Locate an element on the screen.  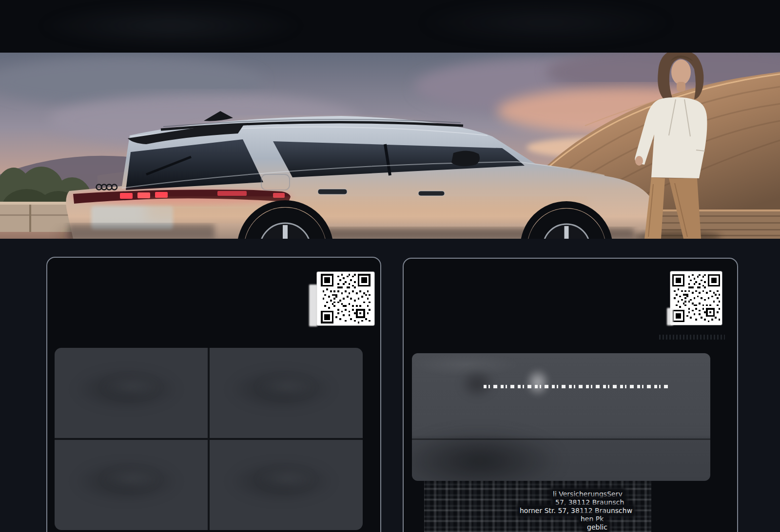
side-mirror is located at coordinates (466, 158).